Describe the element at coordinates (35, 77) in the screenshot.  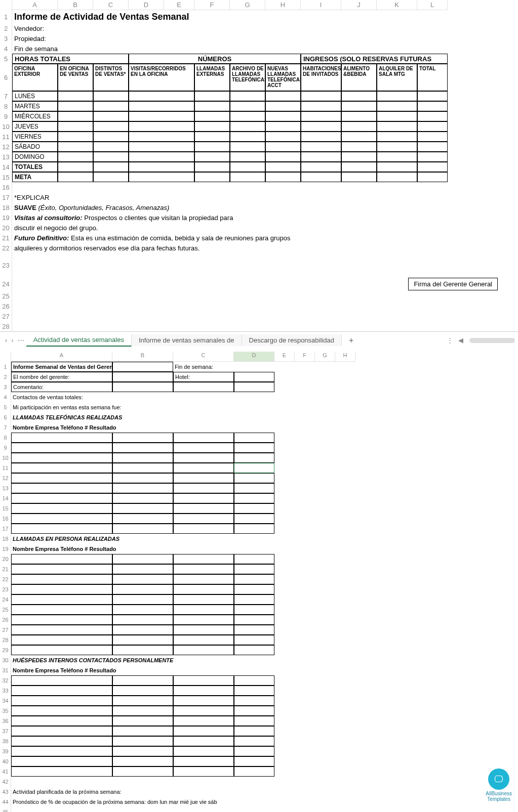
I see `th-oficina-exterior: OFICINA EXTERIOR` at that location.